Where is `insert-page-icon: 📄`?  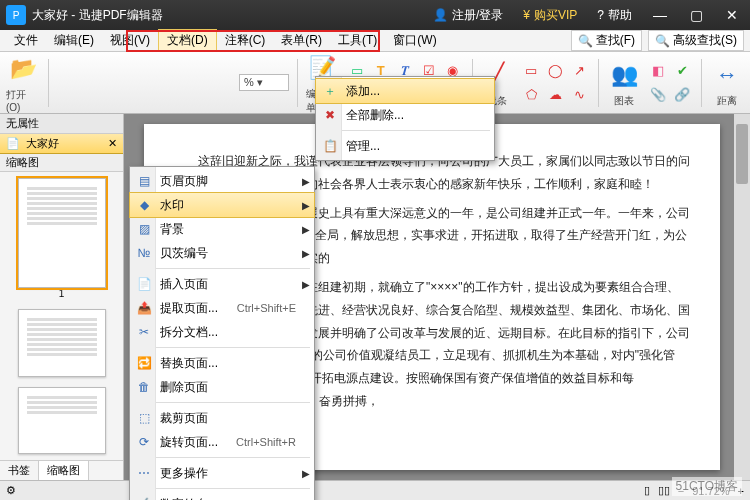 insert-page-icon: 📄 is located at coordinates (144, 284).